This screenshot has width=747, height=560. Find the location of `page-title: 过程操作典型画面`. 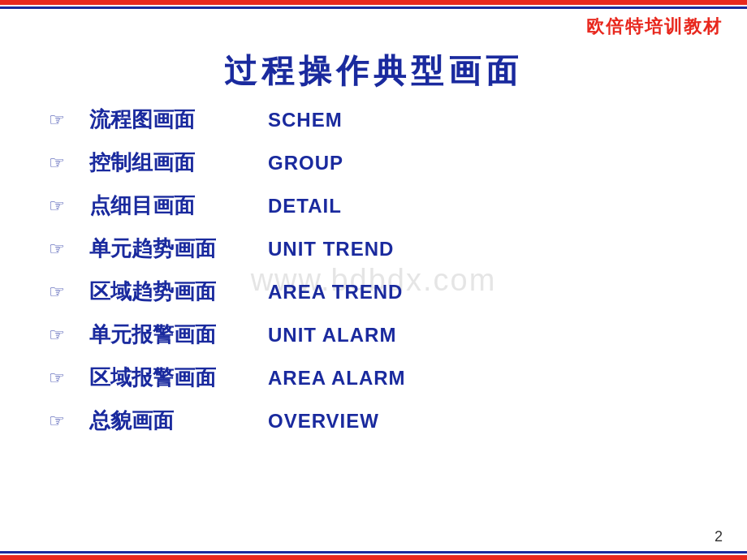

page-title: 过程操作典型画面 is located at coordinates (374, 71).